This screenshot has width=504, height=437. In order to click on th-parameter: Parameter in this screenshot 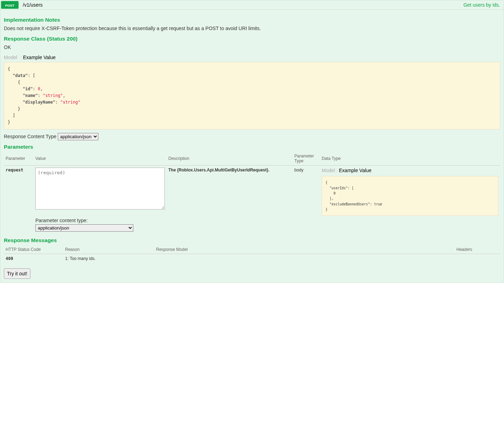, I will do `click(19, 159)`.